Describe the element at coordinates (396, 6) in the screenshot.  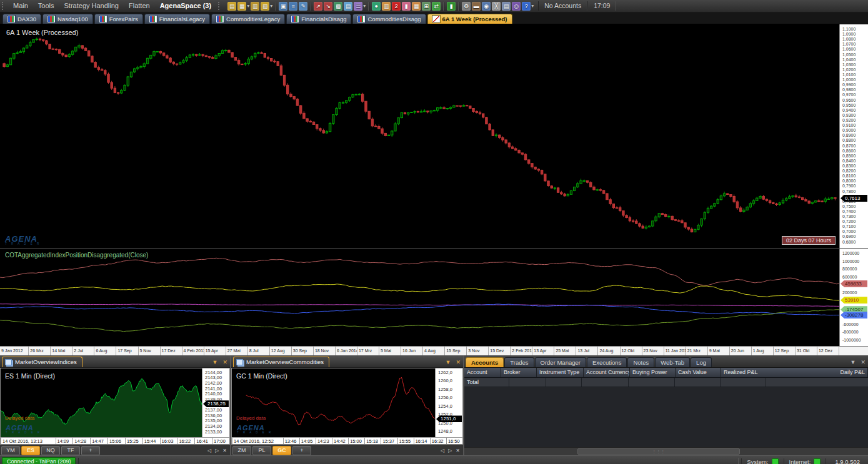
I see `alert-badge-icon: 2` at that location.